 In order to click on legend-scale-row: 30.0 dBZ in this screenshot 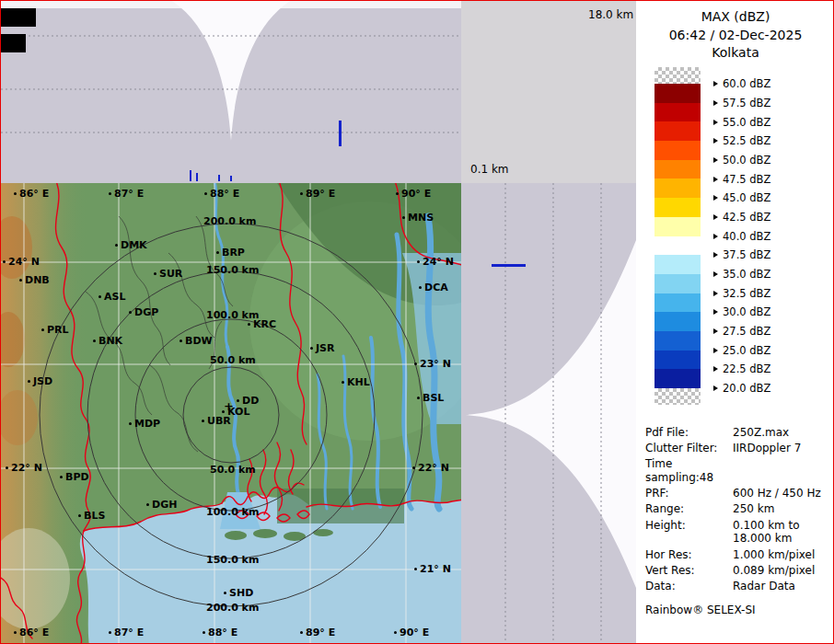, I will do `click(742, 313)`.